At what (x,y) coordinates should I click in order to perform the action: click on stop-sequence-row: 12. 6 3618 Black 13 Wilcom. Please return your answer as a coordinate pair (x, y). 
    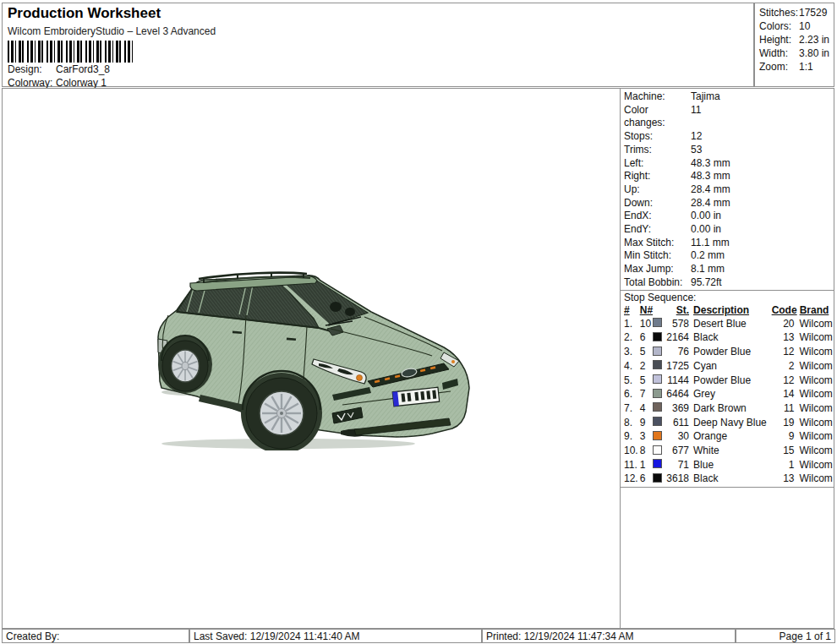
    Looking at the image, I should click on (729, 480).